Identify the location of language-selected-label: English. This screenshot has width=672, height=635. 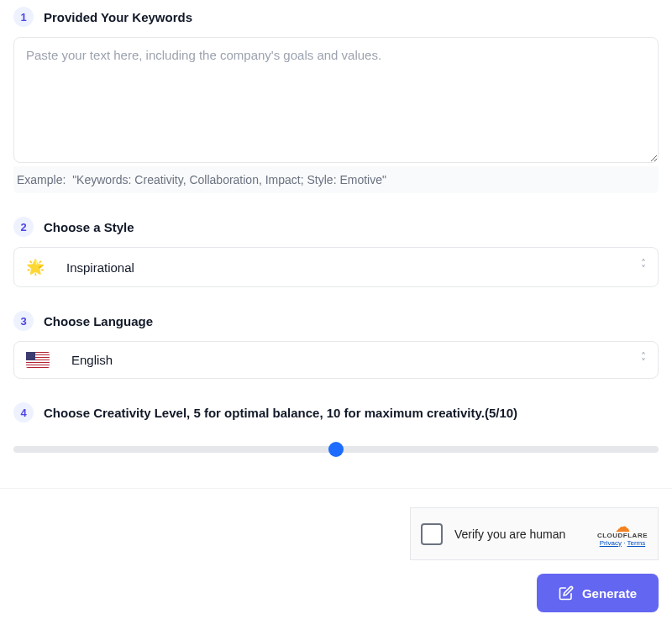
(92, 359).